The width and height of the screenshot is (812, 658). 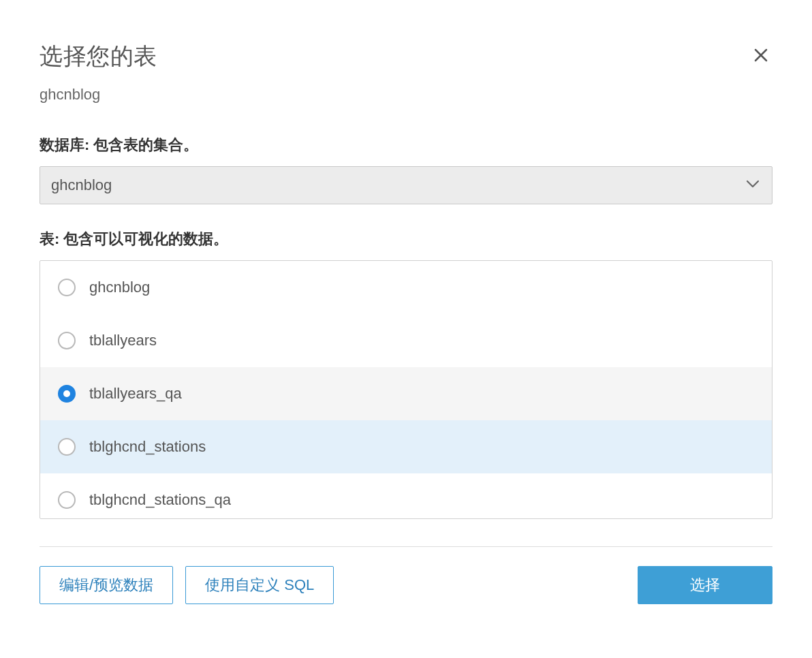 I want to click on button-label: 使用自定义 SQL, so click(x=260, y=585).